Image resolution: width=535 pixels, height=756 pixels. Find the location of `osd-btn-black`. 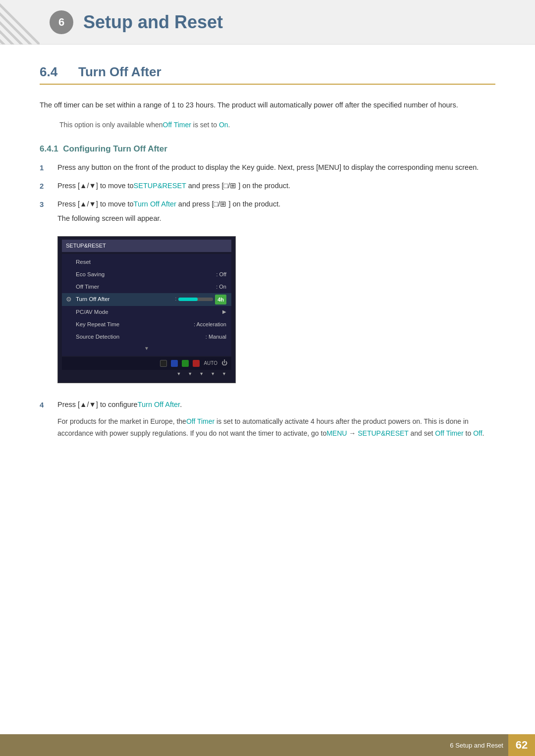

osd-btn-black is located at coordinates (163, 363).